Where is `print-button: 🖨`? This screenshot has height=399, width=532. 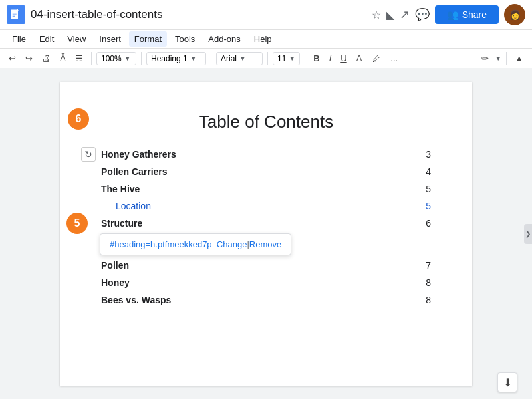
print-button: 🖨 is located at coordinates (47, 59).